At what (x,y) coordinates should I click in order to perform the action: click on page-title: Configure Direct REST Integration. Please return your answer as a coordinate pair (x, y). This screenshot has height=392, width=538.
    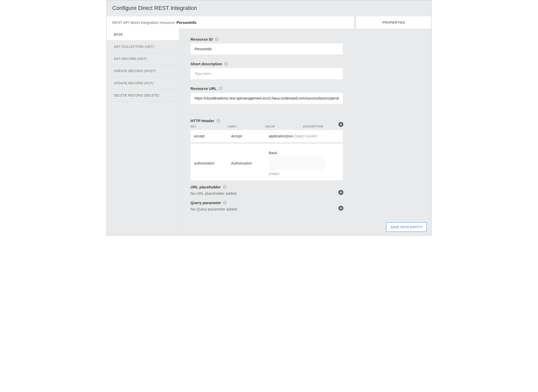
    Looking at the image, I should click on (269, 8).